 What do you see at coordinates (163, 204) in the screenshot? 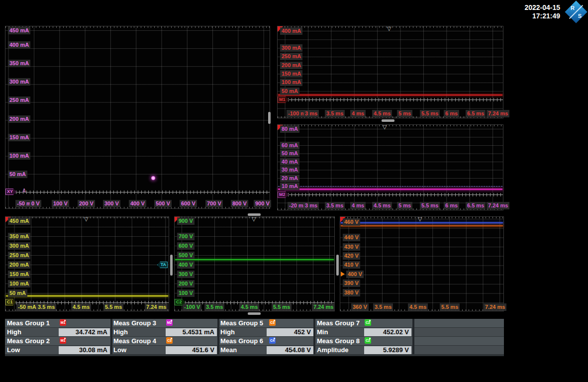
I see `x-tick-label: 500 V` at bounding box center [163, 204].